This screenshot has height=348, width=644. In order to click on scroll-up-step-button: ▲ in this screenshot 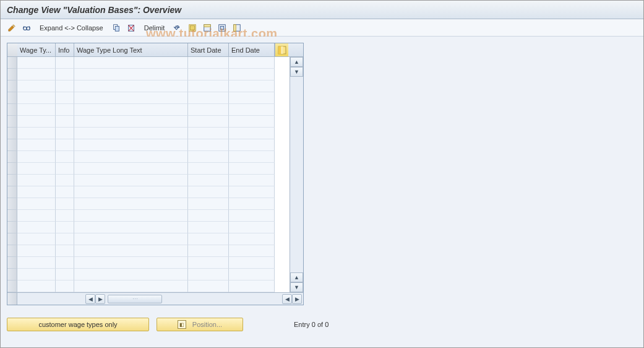, I will do `click(297, 277)`.